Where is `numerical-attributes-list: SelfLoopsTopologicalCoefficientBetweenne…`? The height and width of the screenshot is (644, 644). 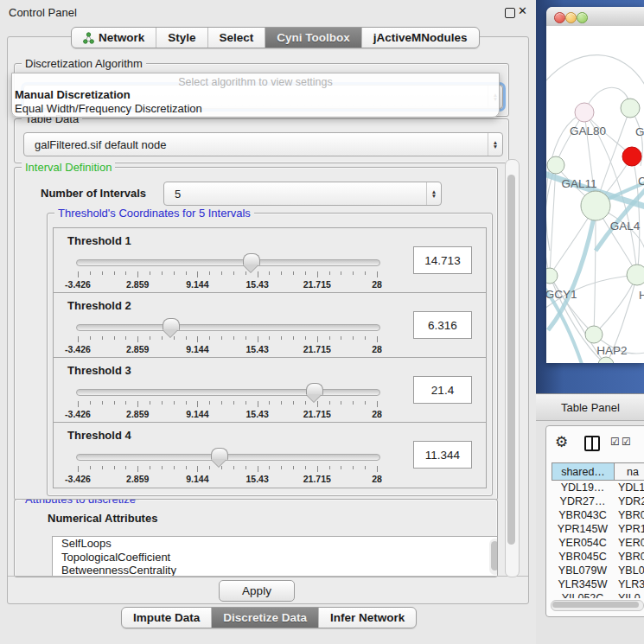
numerical-attributes-list: SelfLoopsTopologicalCoefficientBetweenne… is located at coordinates (275, 557).